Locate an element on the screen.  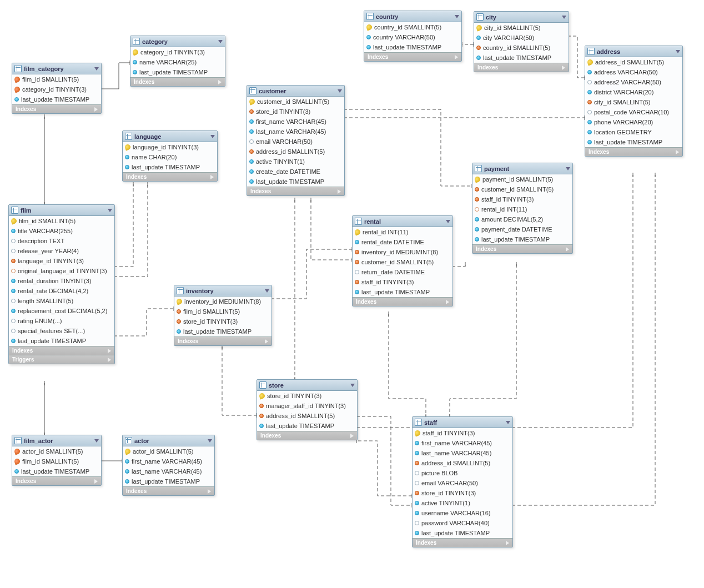
section-triggers: Triggers is located at coordinates (62, 359).